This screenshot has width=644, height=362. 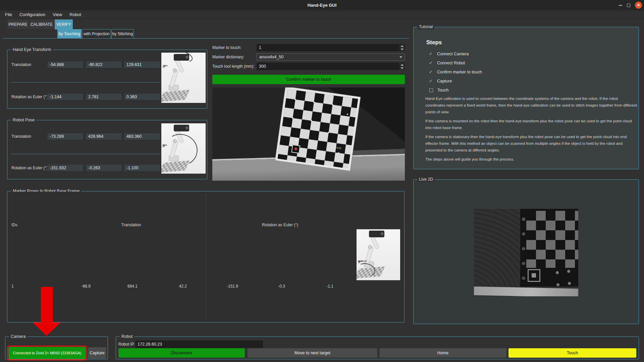 What do you see at coordinates (123, 34) in the screenshot?
I see `subtab-by-stitching: by Stitching` at bounding box center [123, 34].